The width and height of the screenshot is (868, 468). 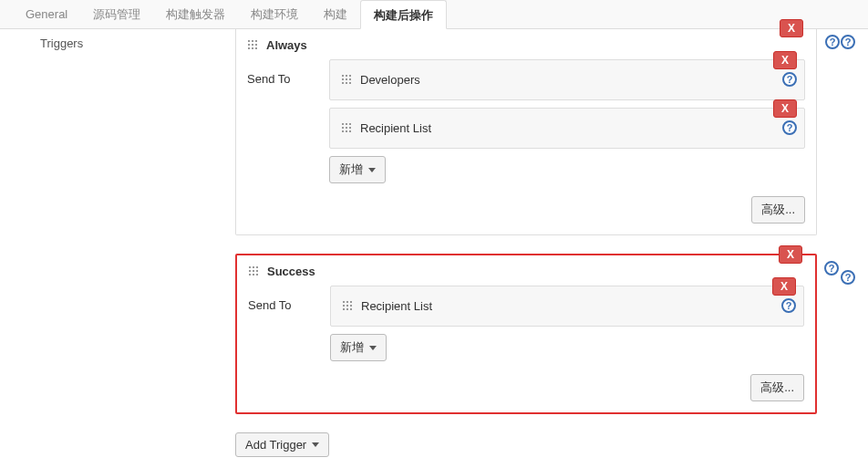 What do you see at coordinates (275, 445) in the screenshot?
I see `add-trigger-label: Add Trigger` at bounding box center [275, 445].